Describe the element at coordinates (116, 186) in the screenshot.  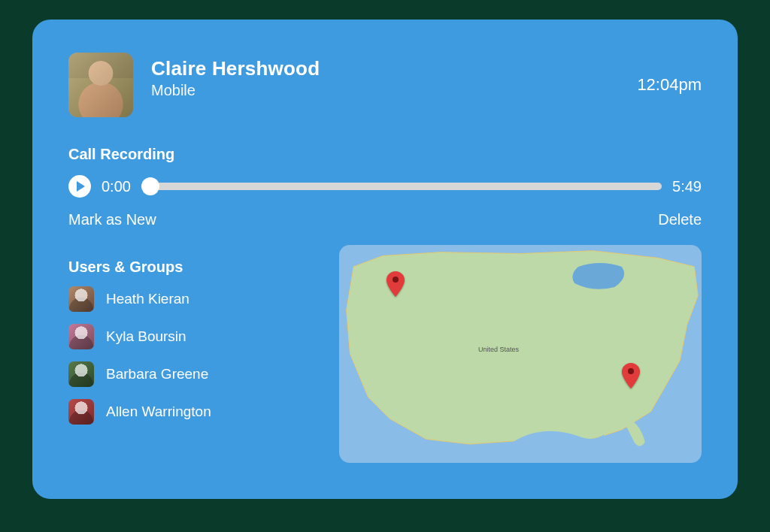
I see `current-time: 0:00` at that location.